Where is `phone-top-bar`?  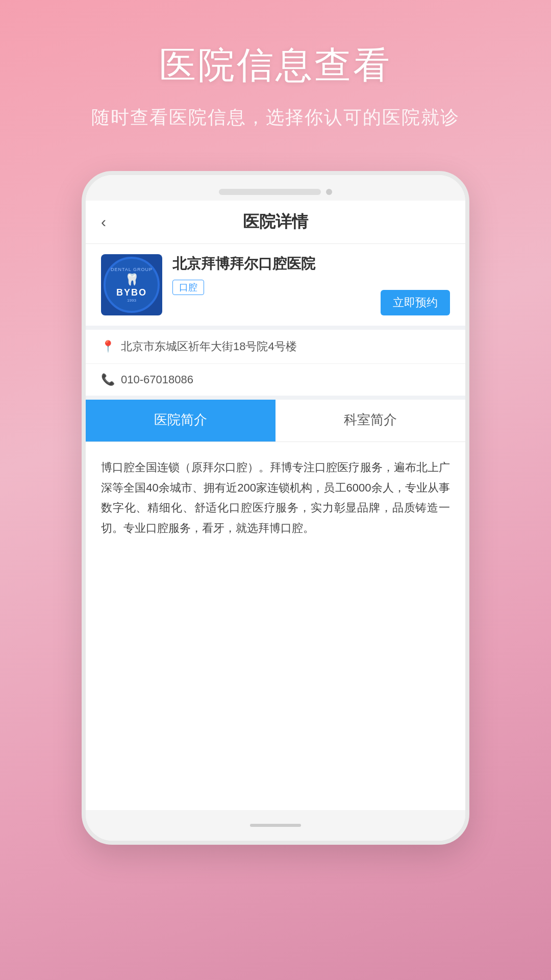 phone-top-bar is located at coordinates (276, 188).